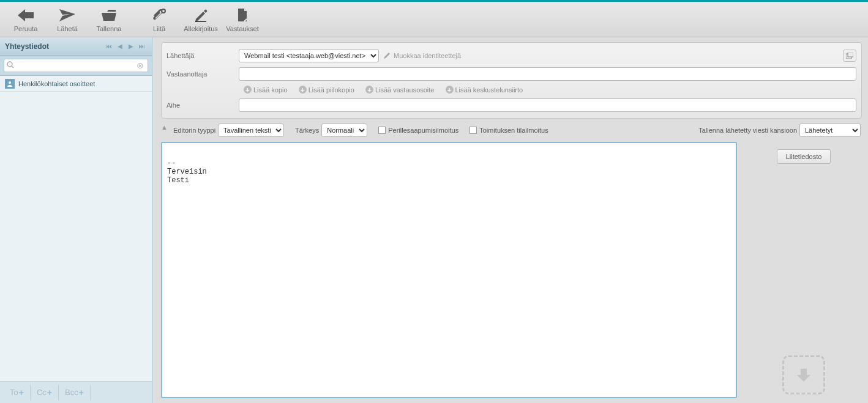  What do you see at coordinates (309, 56) in the screenshot?
I see `from-select: Webmail testi <testaaja.web@viesti.net>` at bounding box center [309, 56].